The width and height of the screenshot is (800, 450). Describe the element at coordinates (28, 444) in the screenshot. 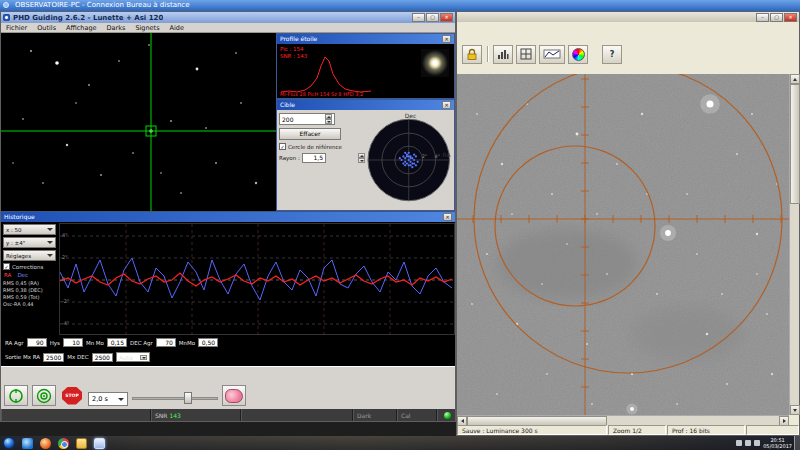

I see `internet-explorer-icon` at that location.